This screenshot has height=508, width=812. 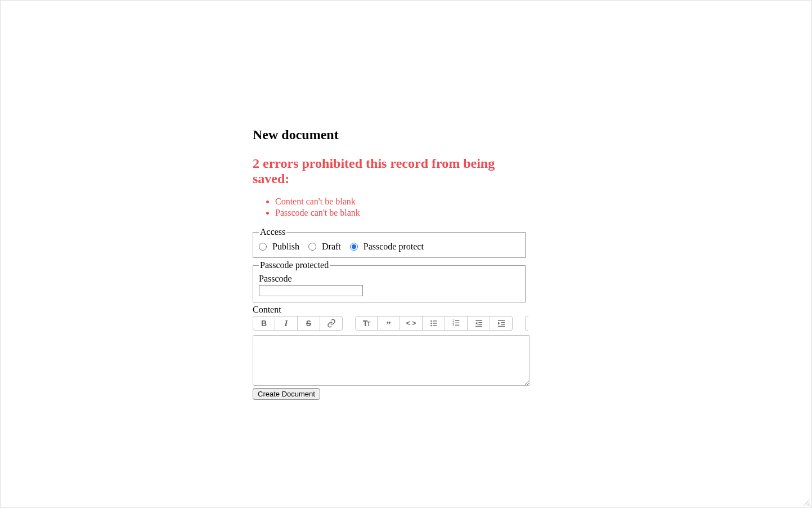 I want to click on page-title: New document, so click(x=392, y=135).